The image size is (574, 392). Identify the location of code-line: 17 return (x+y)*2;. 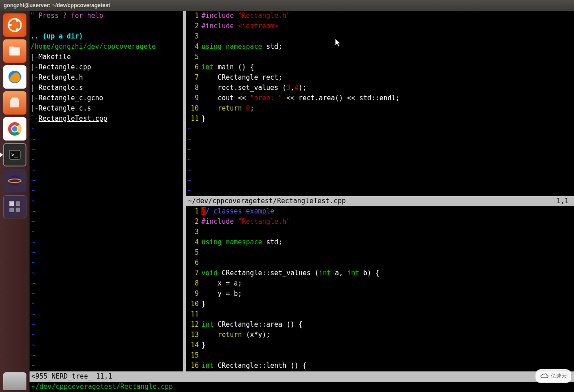
(380, 371).